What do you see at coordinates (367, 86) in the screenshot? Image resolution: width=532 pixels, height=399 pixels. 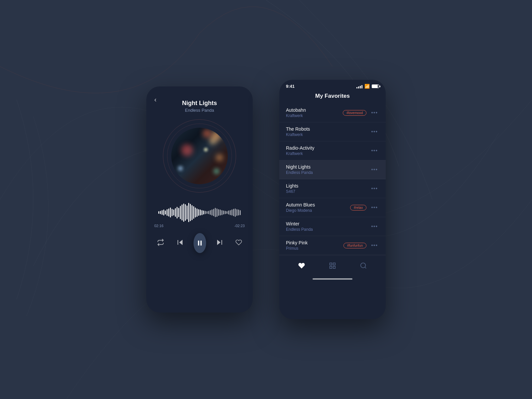 I see `wifi-icon: 📶` at bounding box center [367, 86].